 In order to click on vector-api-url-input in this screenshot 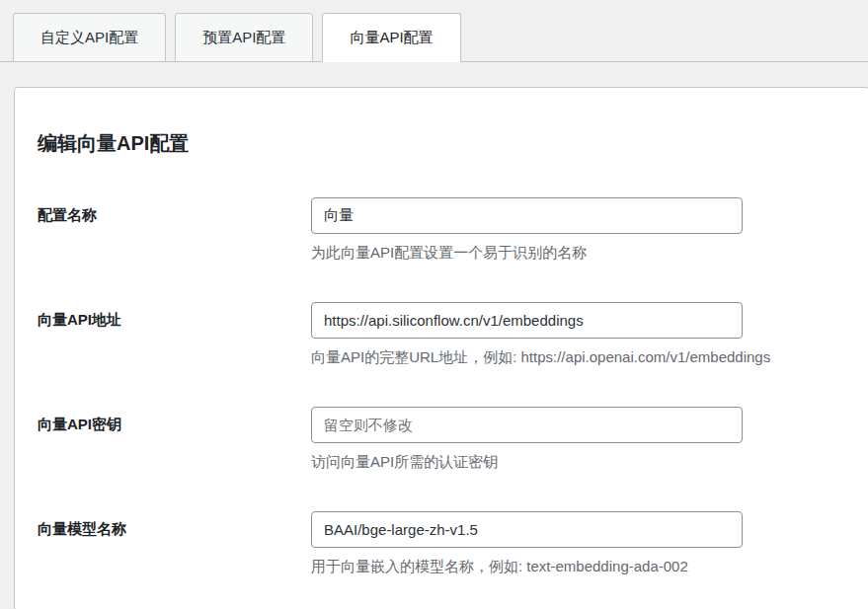, I will do `click(527, 320)`.